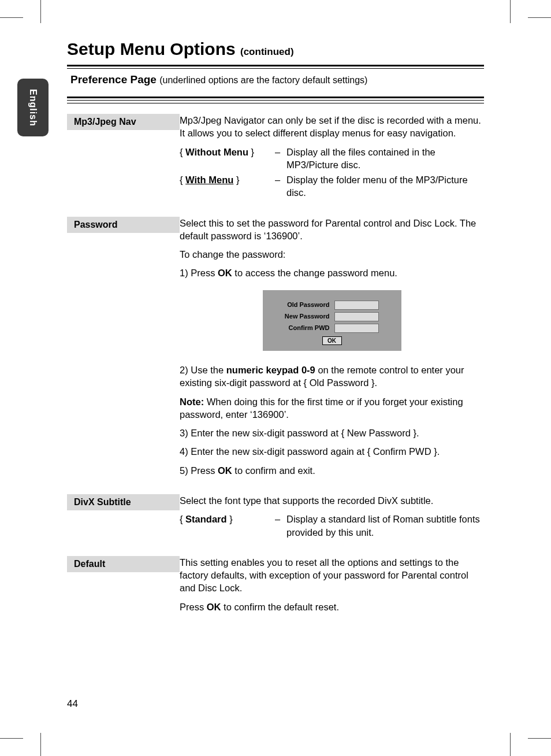  I want to click on preference-header-note: (underlined options are the factory defa…, so click(263, 80).